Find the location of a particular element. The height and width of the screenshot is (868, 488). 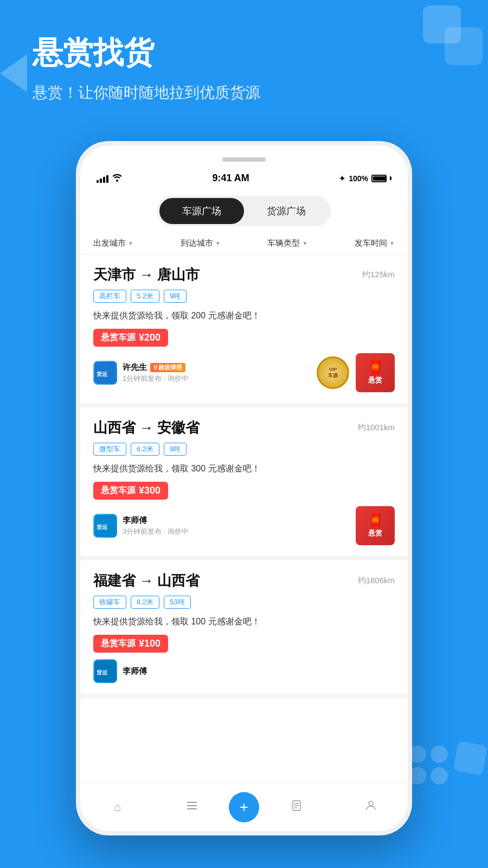

tag-vehicle-type-3: 铁罐车 is located at coordinates (110, 602).